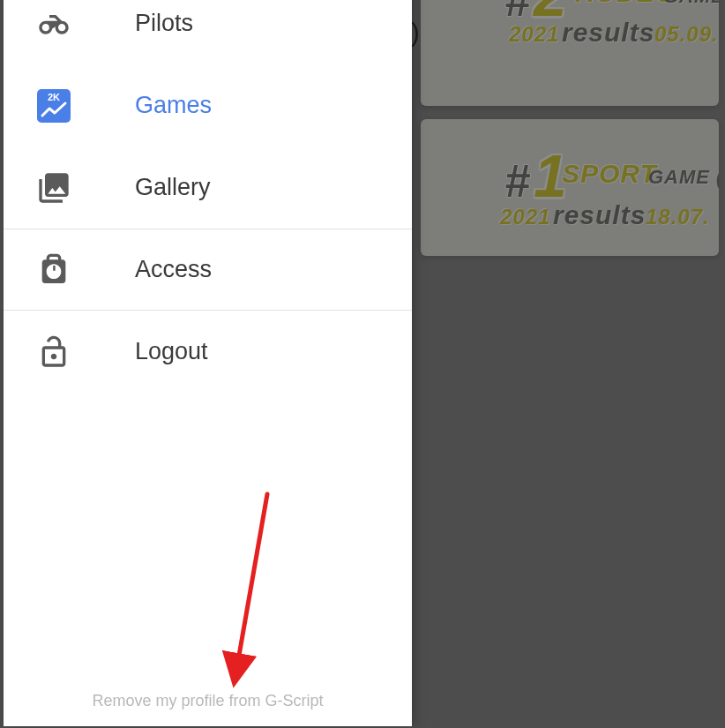 The width and height of the screenshot is (725, 728). What do you see at coordinates (54, 24) in the screenshot?
I see `motorcycle-icon` at bounding box center [54, 24].